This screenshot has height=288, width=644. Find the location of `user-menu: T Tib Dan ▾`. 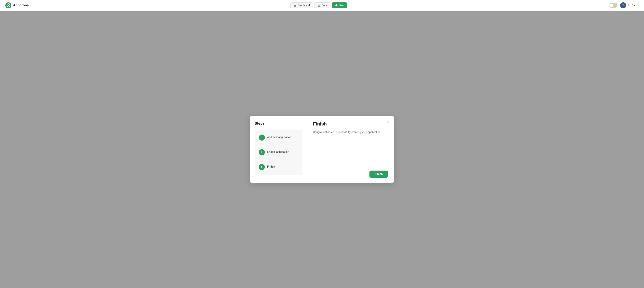

user-menu: T Tib Dan ▾ is located at coordinates (630, 5).